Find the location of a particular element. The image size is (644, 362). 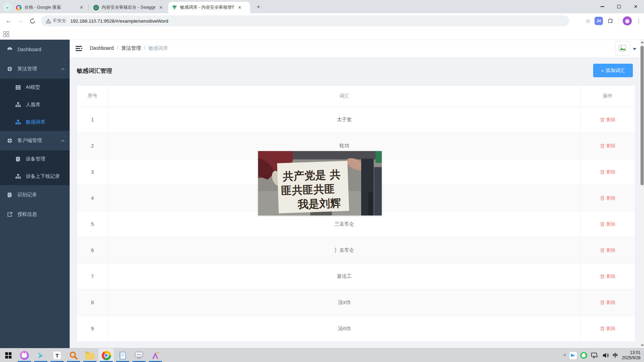

forward-button: → is located at coordinates (21, 21).